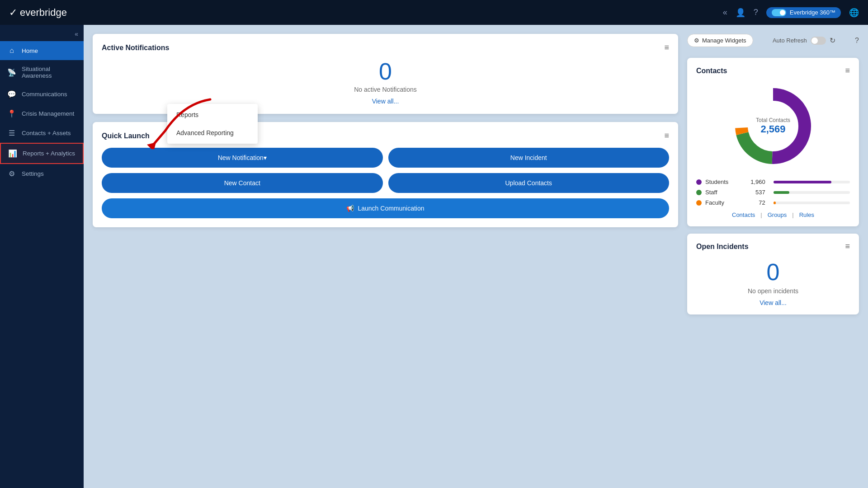 The width and height of the screenshot is (868, 488). Describe the element at coordinates (773, 41) in the screenshot. I see `widget-header: ⚙ Manage Widgets Auto Refresh ↻ ?` at that location.